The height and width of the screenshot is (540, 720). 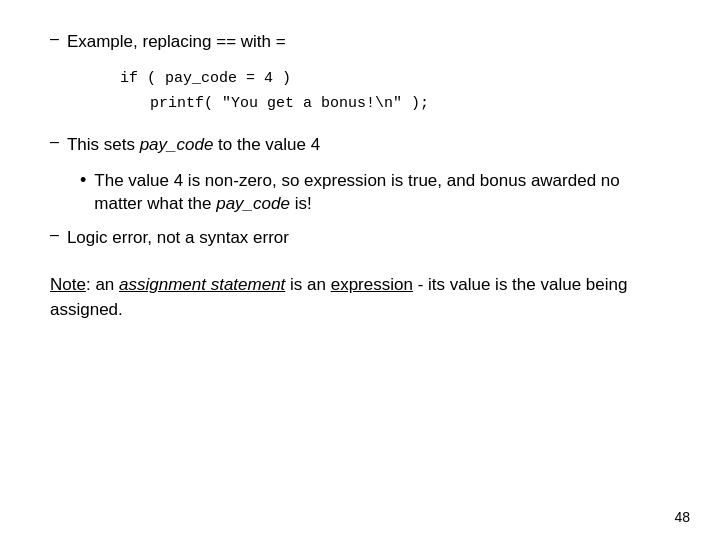 I want to click on example-text-before: Example, replacing ==, so click(x=154, y=42).